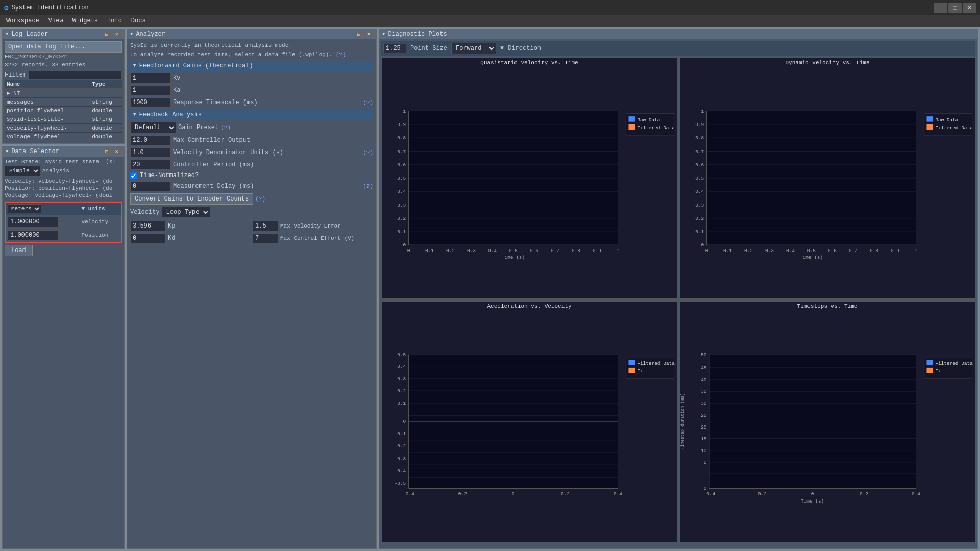 This screenshot has width=980, height=551. Describe the element at coordinates (139, 21) in the screenshot. I see `menu-docs: Docs` at that location.